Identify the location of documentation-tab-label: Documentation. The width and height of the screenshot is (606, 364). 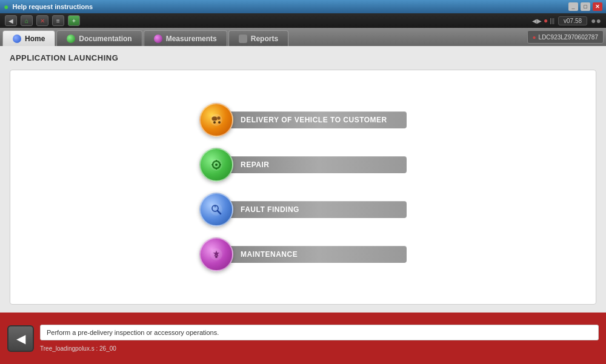
(105, 39).